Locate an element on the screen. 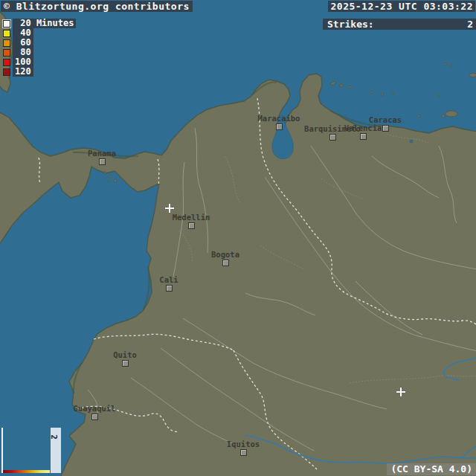  strikes-counter: Strikes: 2 is located at coordinates (399, 24).